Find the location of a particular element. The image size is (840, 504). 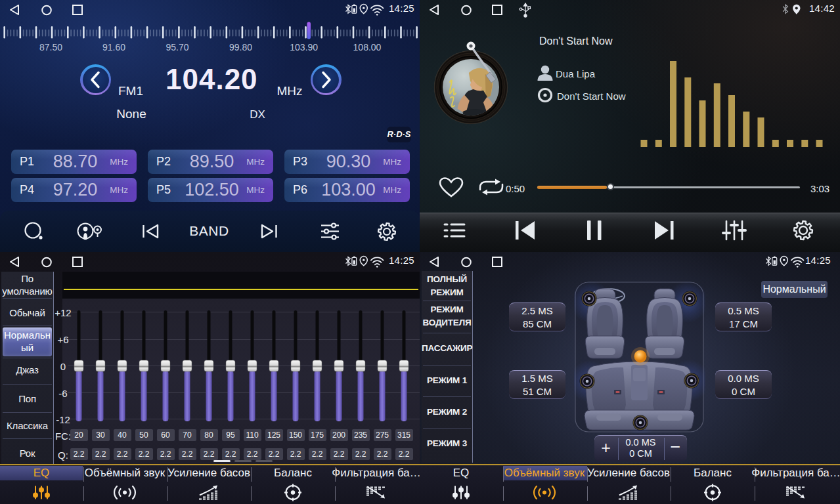

svg-text: 87.50 is located at coordinates (51, 47).